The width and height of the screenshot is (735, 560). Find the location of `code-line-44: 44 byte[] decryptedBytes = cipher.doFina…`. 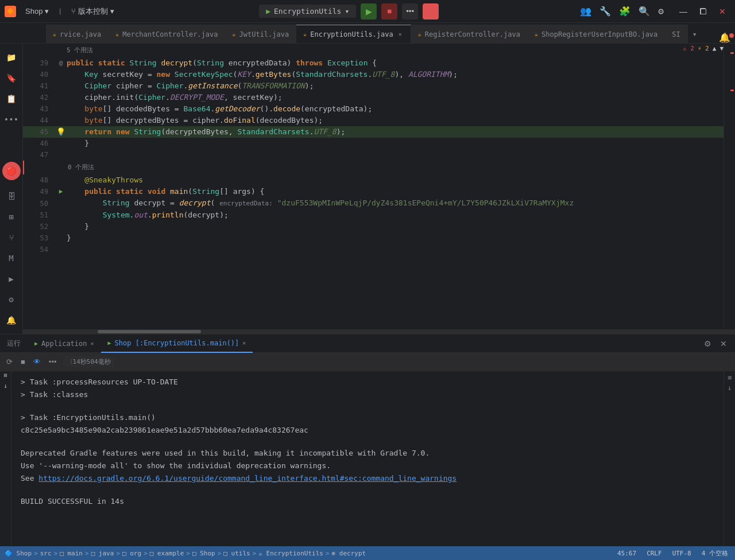

code-line-44: 44 byte[] decryptedBytes = cipher.doFina… is located at coordinates (373, 120).